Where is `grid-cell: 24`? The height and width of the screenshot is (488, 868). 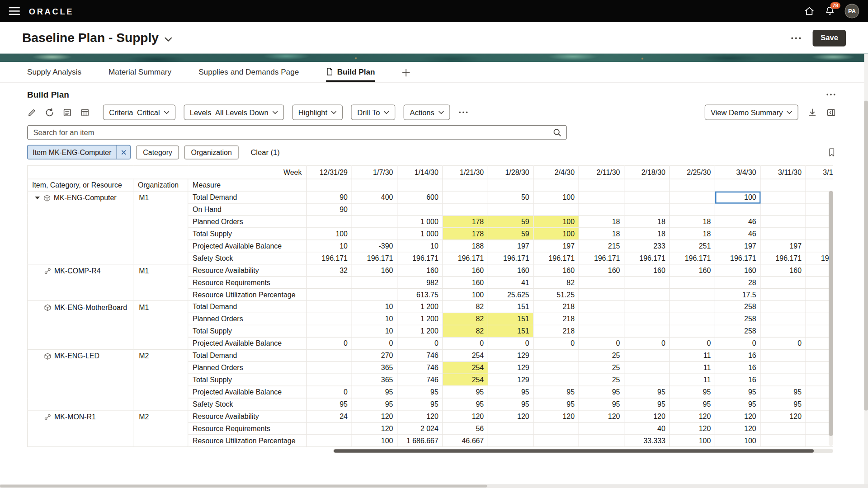 grid-cell: 24 is located at coordinates (329, 417).